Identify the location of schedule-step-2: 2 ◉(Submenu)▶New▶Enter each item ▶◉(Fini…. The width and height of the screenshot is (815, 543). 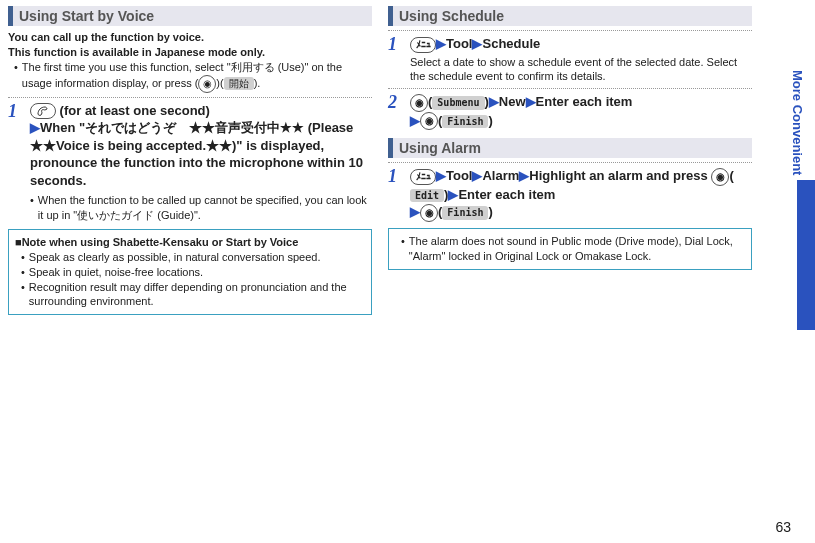
(570, 112).